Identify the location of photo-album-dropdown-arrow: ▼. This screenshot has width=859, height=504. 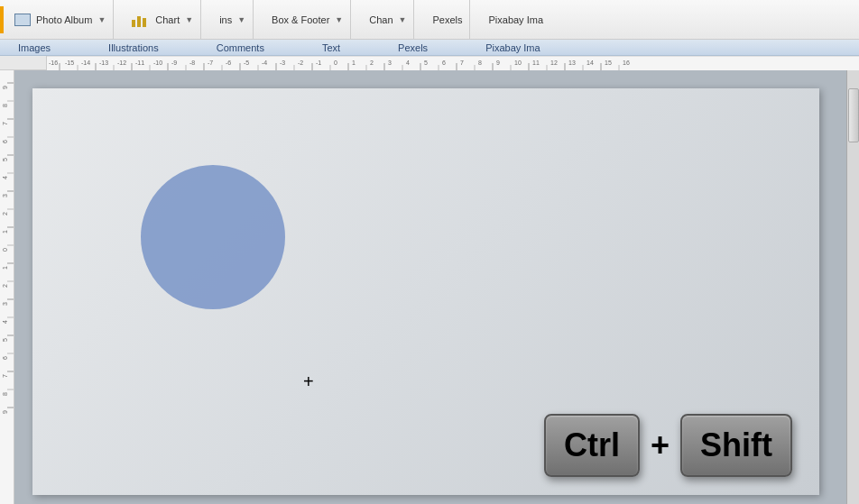
(101, 20).